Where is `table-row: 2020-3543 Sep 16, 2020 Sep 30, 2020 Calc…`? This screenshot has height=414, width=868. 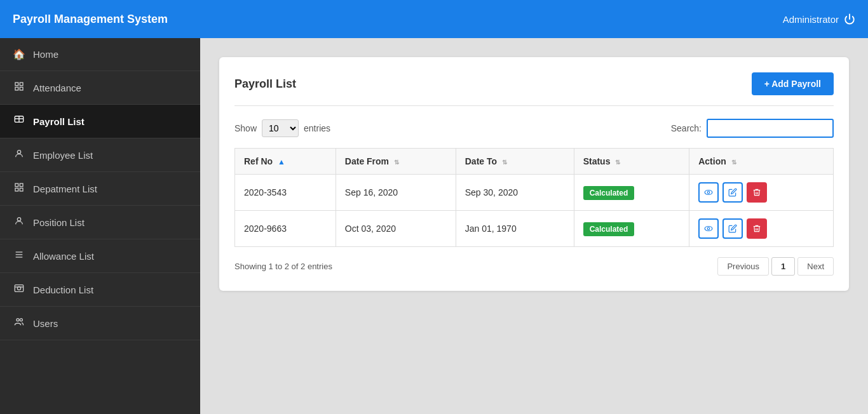 table-row: 2020-3543 Sep 16, 2020 Sep 30, 2020 Calc… is located at coordinates (534, 193).